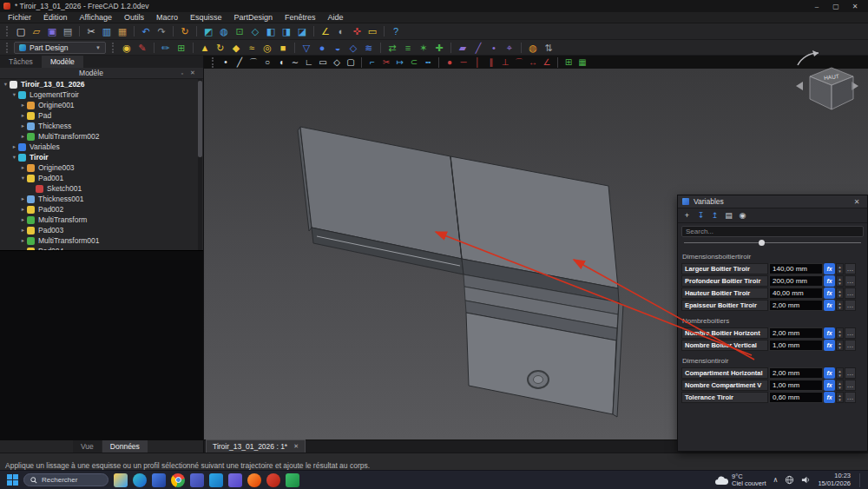  I want to click on weather-widget: 9°C Ciel couvert, so click(740, 480).